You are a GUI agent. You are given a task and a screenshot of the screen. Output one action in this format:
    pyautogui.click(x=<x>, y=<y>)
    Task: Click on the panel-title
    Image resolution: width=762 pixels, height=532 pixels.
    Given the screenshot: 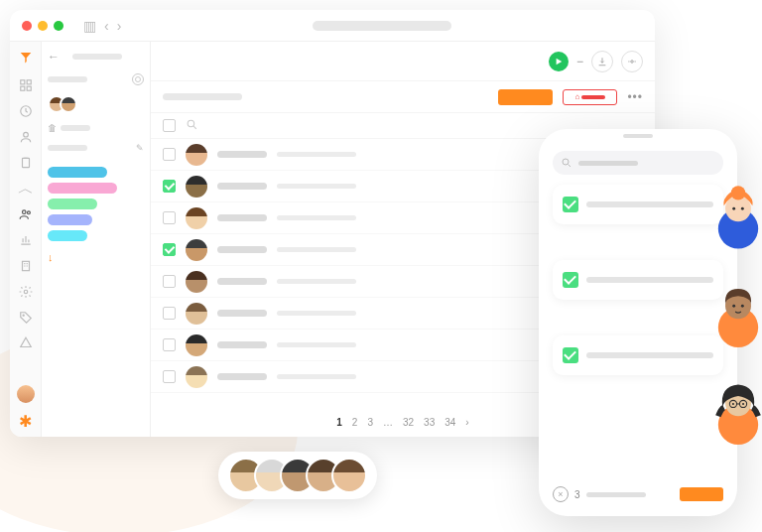 What is the action you would take?
    pyautogui.click(x=97, y=57)
    